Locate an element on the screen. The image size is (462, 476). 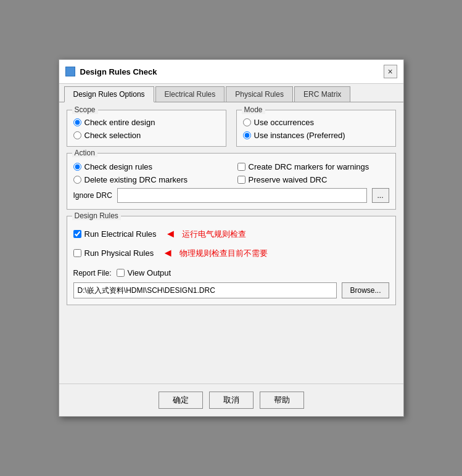
design-rules-section: Design Rules Run Electrical Rules ◄ 运行电气… is located at coordinates (231, 260).